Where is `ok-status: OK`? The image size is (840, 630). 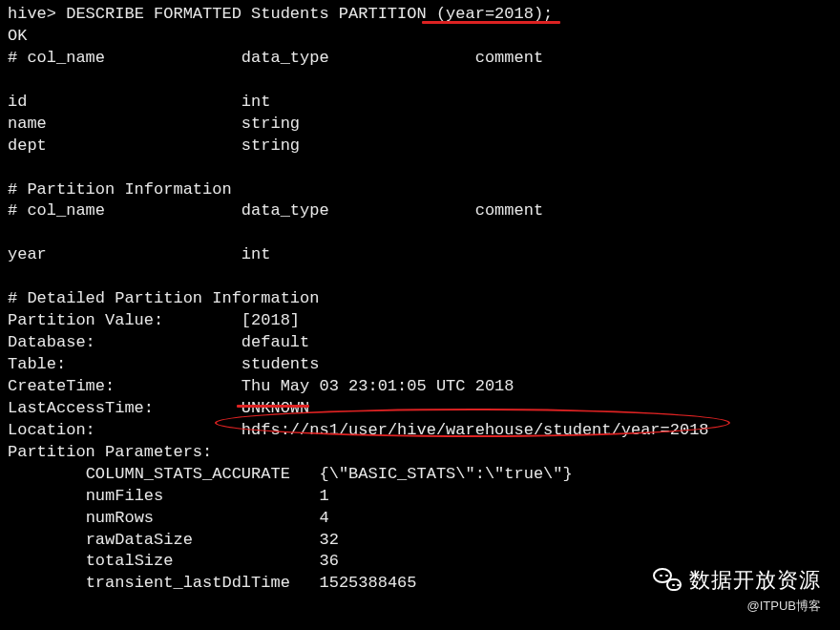 ok-status: OK is located at coordinates (420, 36).